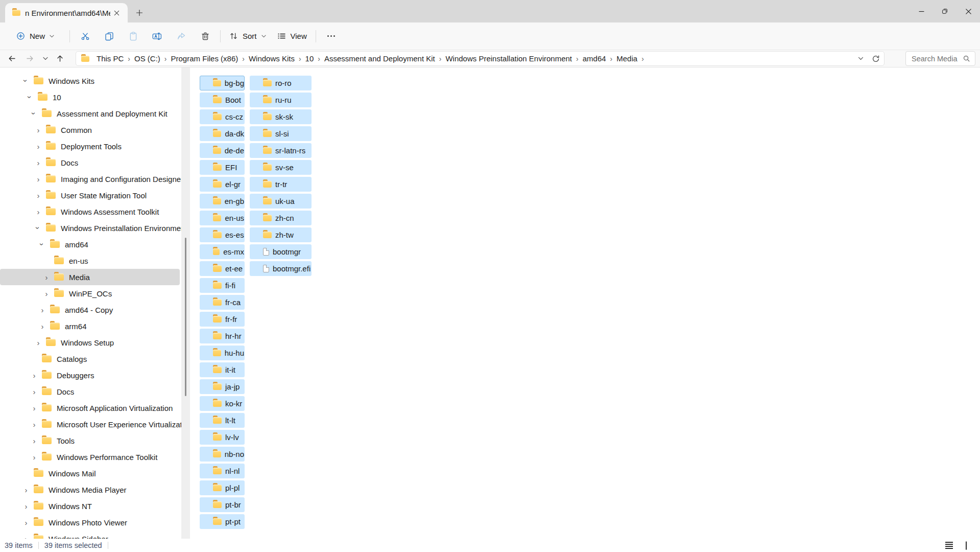 This screenshot has width=980, height=552. I want to click on restore-button, so click(945, 11).